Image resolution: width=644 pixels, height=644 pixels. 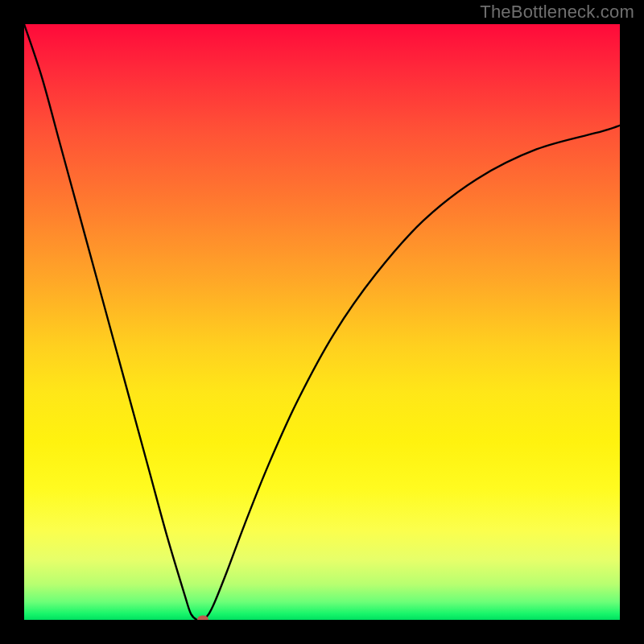 I want to click on watermark-label: TheBottleneck.com, so click(x=557, y=12).